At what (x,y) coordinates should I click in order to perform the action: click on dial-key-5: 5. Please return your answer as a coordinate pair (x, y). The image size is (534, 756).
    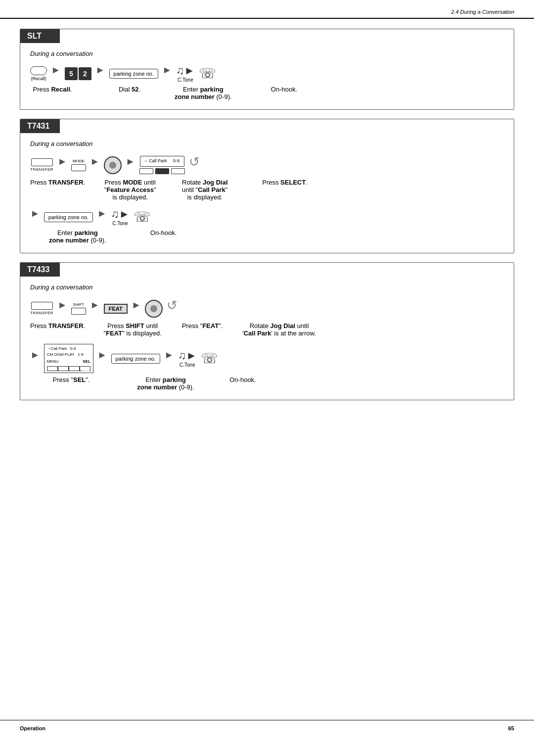
    Looking at the image, I should click on (71, 74).